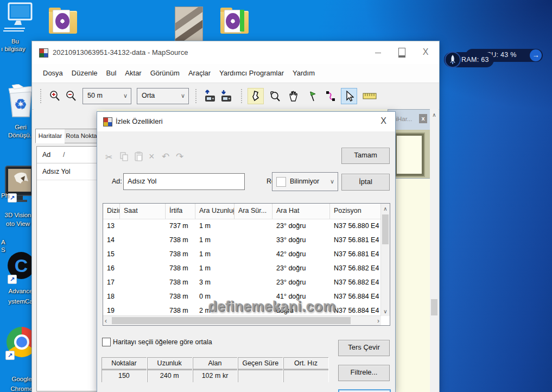  I want to click on scroll-left-icon: ‹, so click(106, 321).